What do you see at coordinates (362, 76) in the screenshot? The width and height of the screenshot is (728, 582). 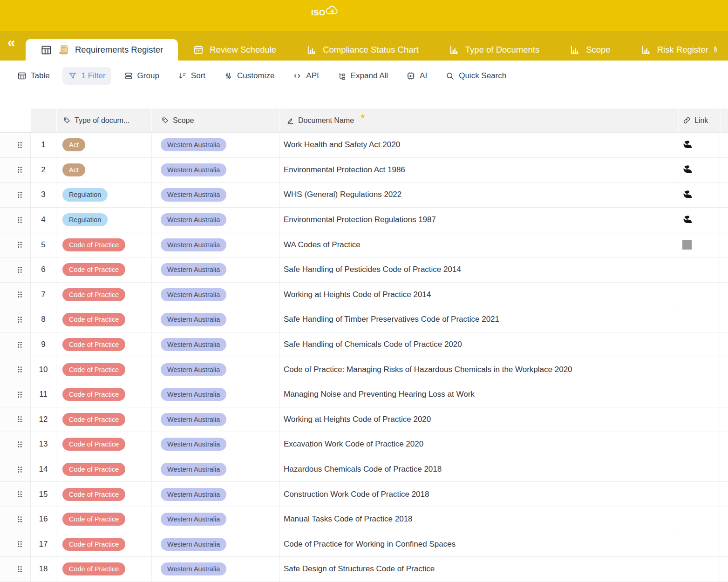 I see `expand-all-button: Expand All` at bounding box center [362, 76].